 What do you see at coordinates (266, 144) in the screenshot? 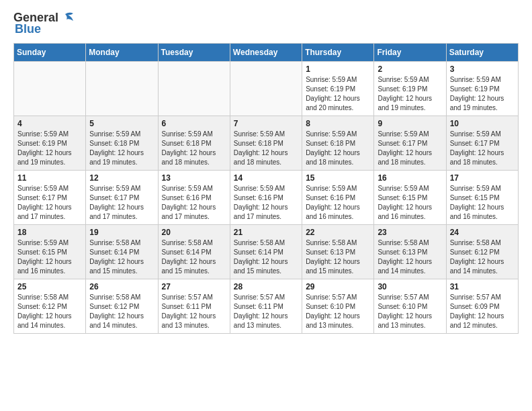
I see `calendar-cell: 7Sunrise: 5:59 AM Sunset: 6:18 PM Daylig…` at bounding box center [266, 144].